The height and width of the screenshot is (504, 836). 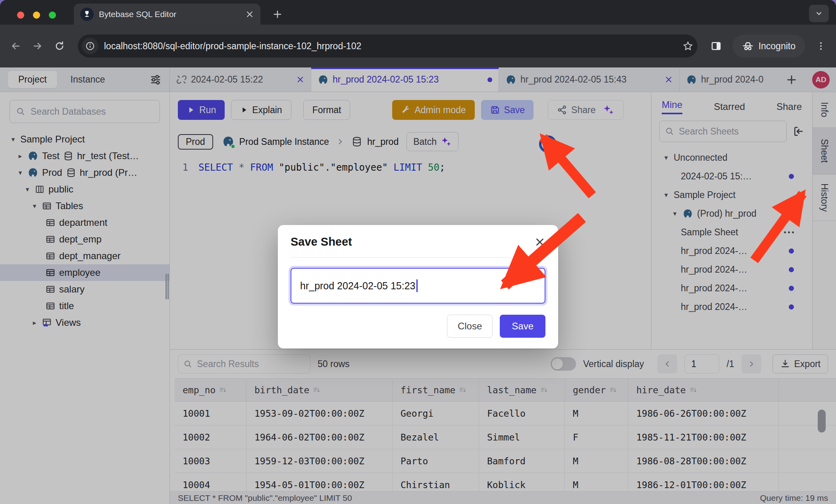 I want to click on window-minimize-button, so click(x=37, y=15).